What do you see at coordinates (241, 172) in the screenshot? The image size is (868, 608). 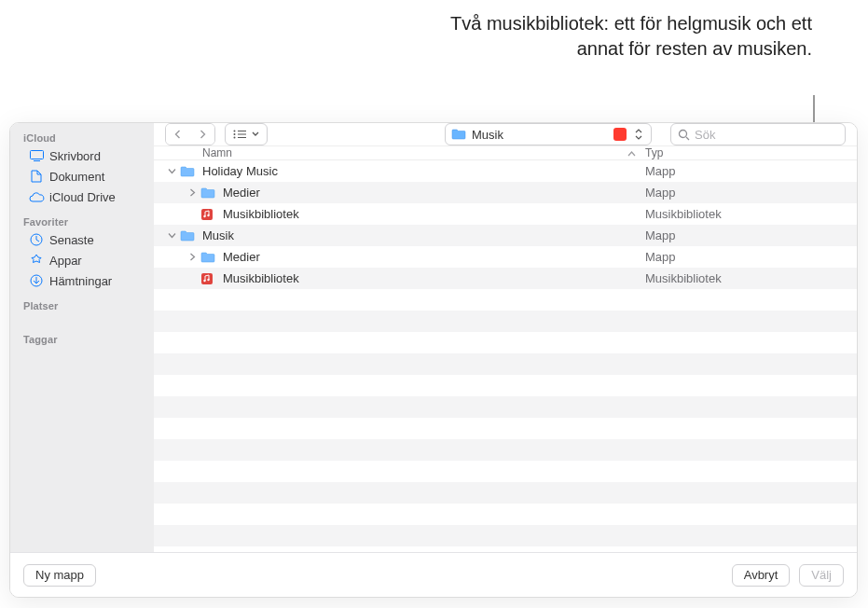 I see `row-name-label: Holiday Music` at bounding box center [241, 172].